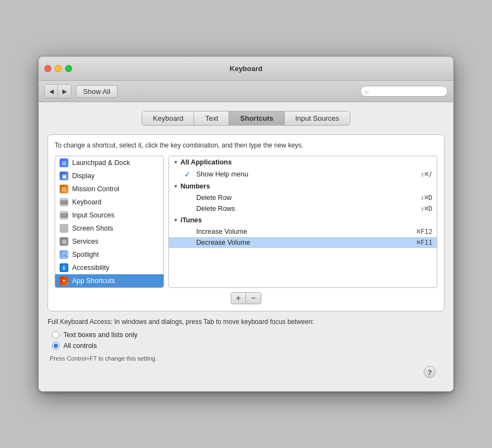 The width and height of the screenshot is (492, 448). I want to click on tab-input-sources: Input Sources, so click(317, 118).